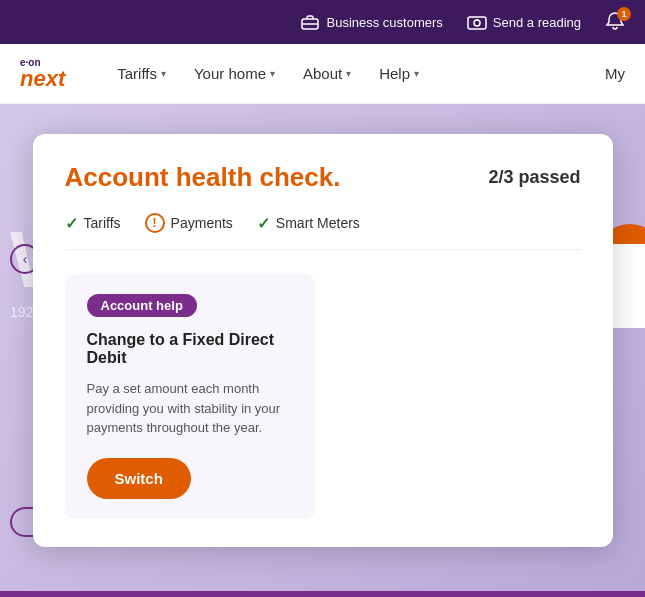 This screenshot has width=645, height=597. What do you see at coordinates (308, 224) in the screenshot?
I see `check-smart-meters: ✓ Smart Meters` at bounding box center [308, 224].